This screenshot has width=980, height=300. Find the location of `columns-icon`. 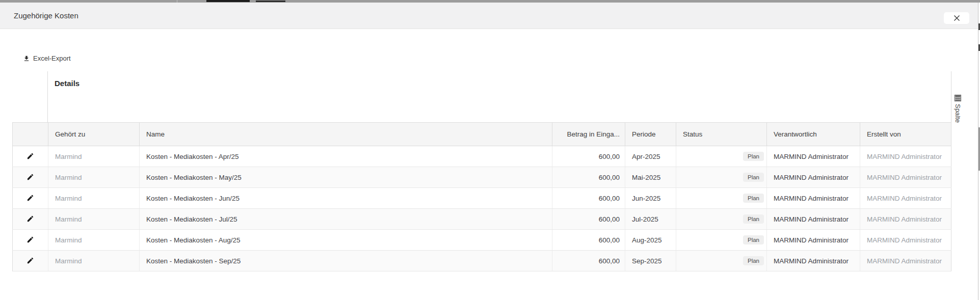

columns-icon is located at coordinates (958, 98).